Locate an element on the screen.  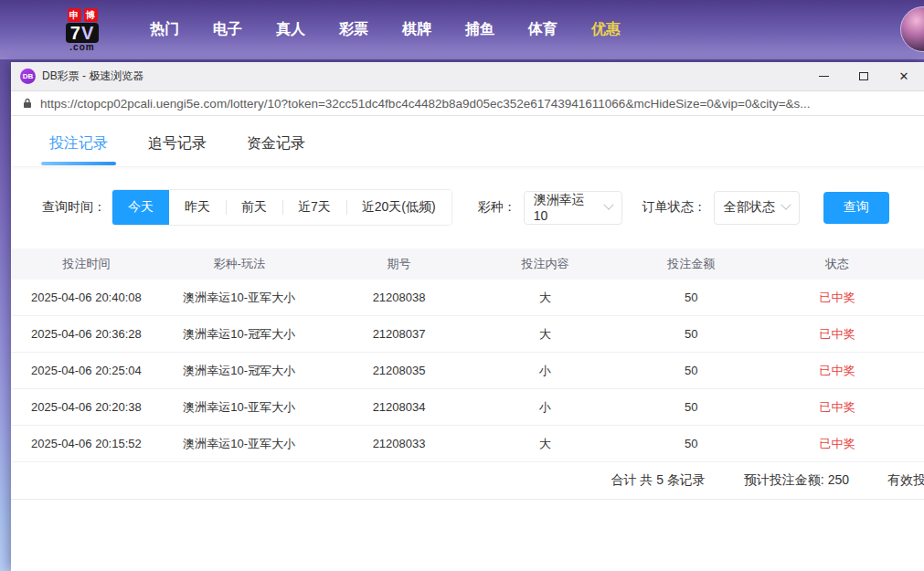
summary-valid-amount: 有效投注金额 is located at coordinates (906, 481).